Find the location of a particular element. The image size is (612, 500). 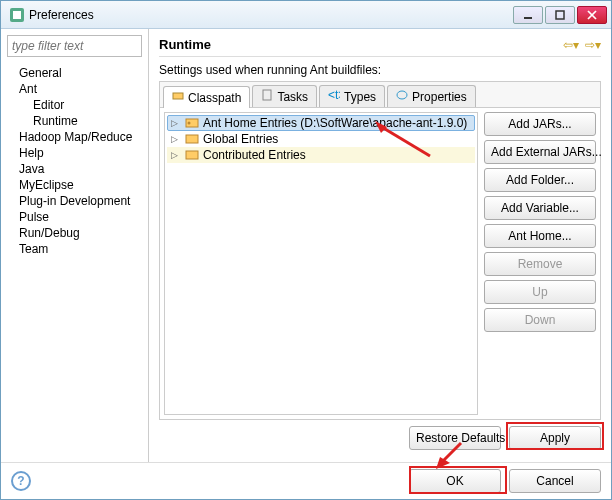

sidebar-item-help: Help is located at coordinates (74, 153).